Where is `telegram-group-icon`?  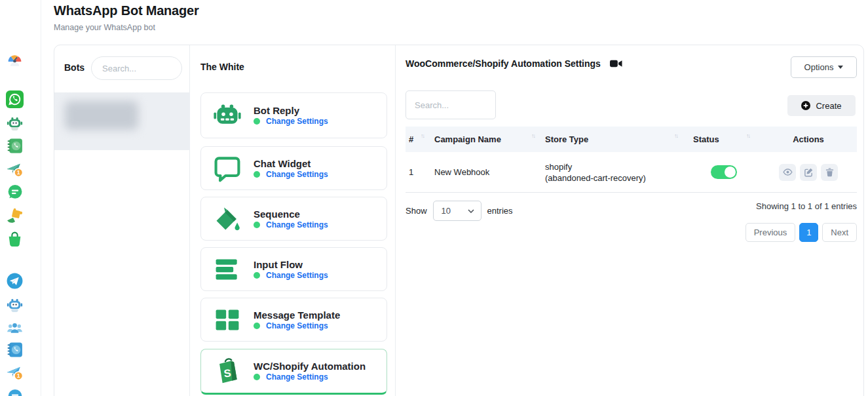 telegram-group-icon is located at coordinates (14, 328).